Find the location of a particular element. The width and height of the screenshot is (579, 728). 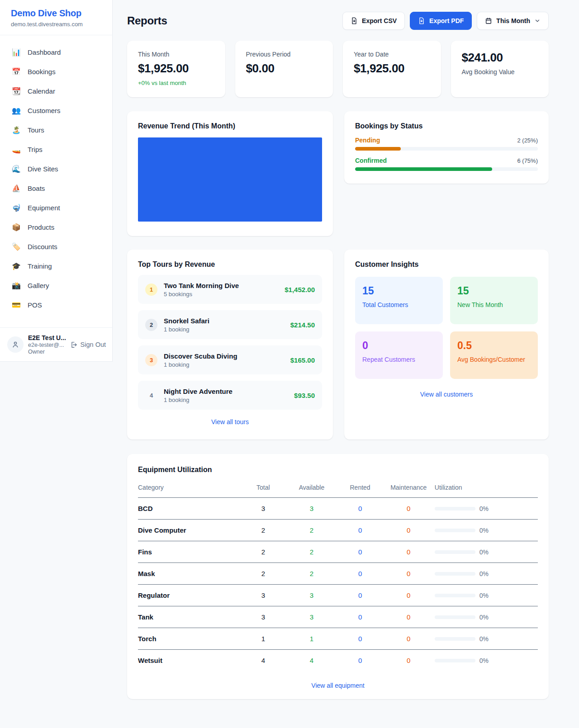

column-header-rented: Rented is located at coordinates (360, 489).